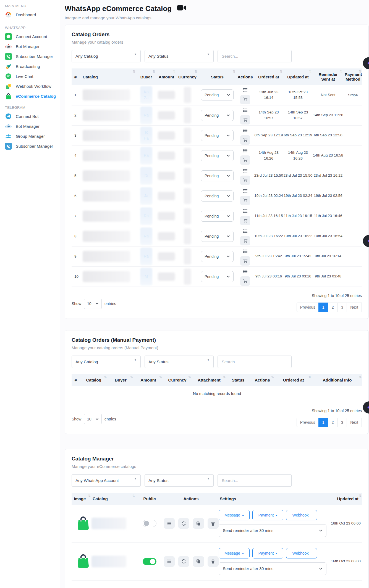 The width and height of the screenshot is (369, 588). I want to click on column-header: Status⇅, so click(238, 380).